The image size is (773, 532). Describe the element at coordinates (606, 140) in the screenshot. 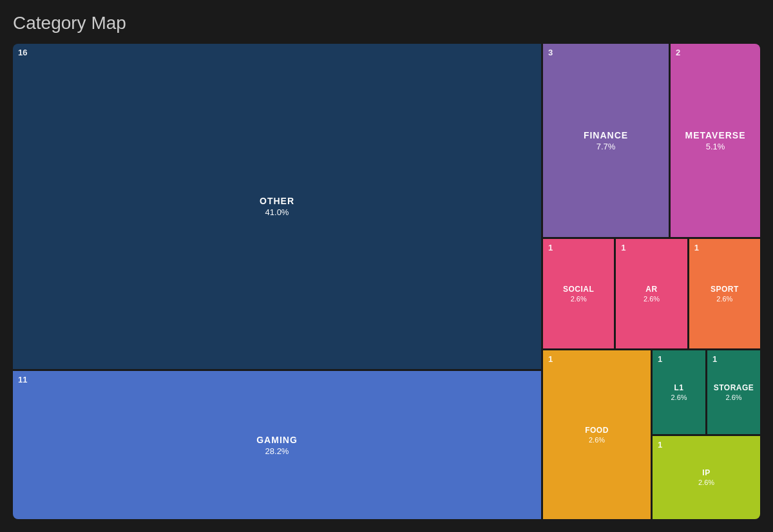

I see `cell-finance: 3 FINANCE 7.7%` at that location.